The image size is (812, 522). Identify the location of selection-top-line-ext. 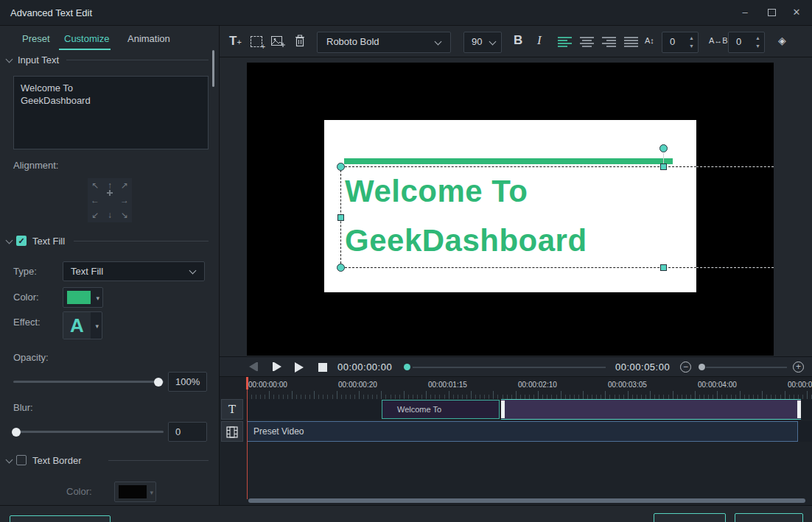
(735, 166).